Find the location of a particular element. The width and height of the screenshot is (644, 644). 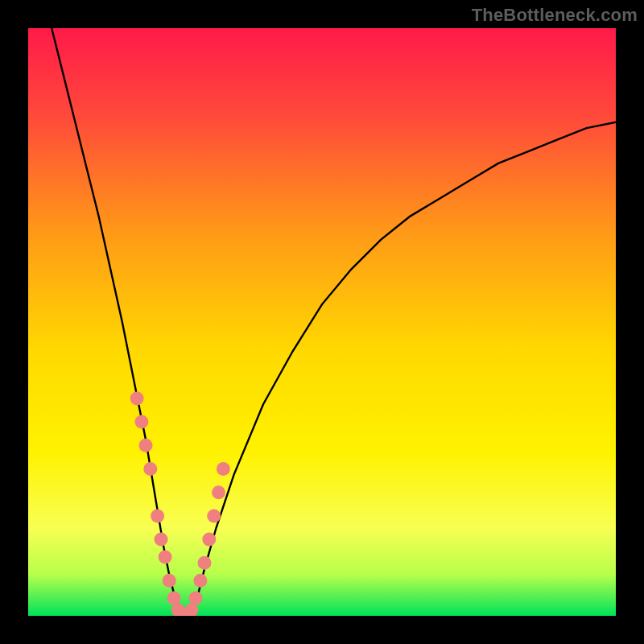

watermark-text: TheBottleneck.com is located at coordinates (555, 15).